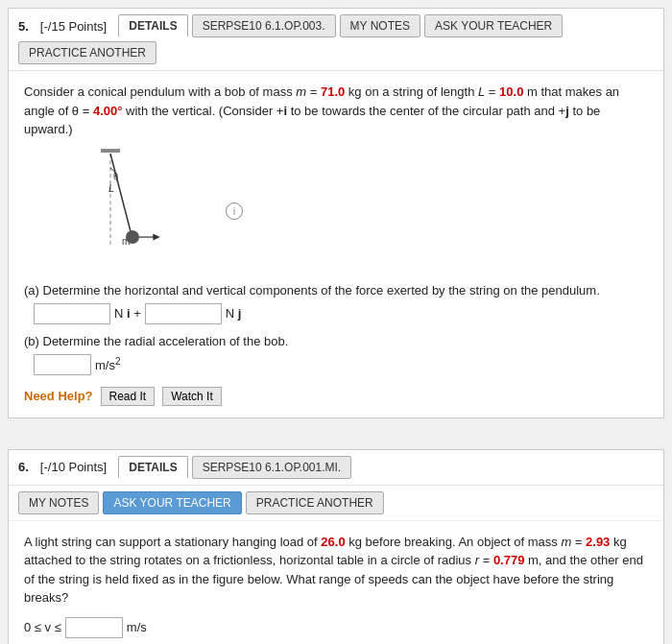 Image resolution: width=672 pixels, height=644 pixels. I want to click on tab-details-6: DETAILS, so click(153, 467).